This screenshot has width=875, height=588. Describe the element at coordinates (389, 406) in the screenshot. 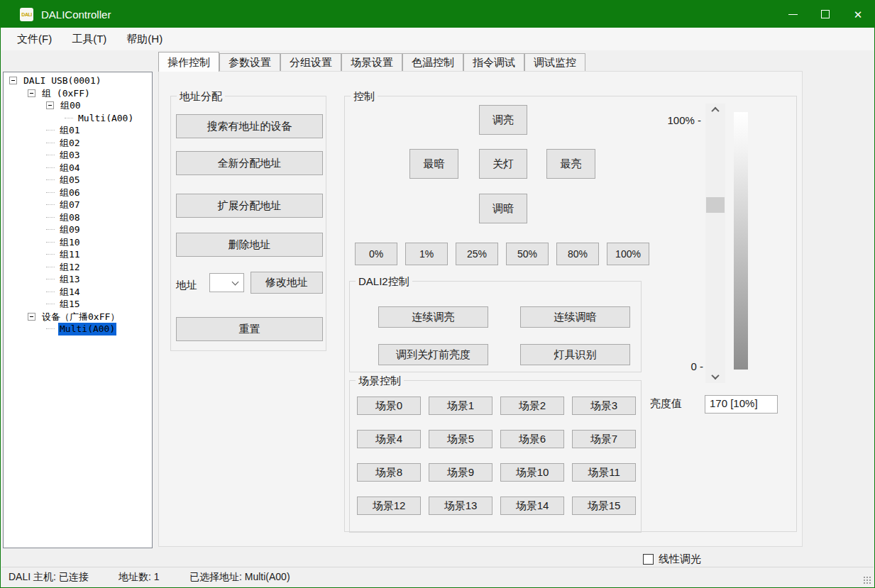

I see `scene-button-0: 场景0` at that location.